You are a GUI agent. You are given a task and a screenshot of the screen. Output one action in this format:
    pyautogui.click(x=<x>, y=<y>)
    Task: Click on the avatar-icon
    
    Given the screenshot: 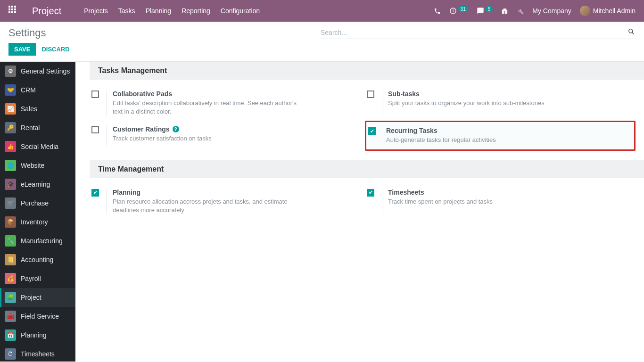 What is the action you would take?
    pyautogui.click(x=585, y=11)
    